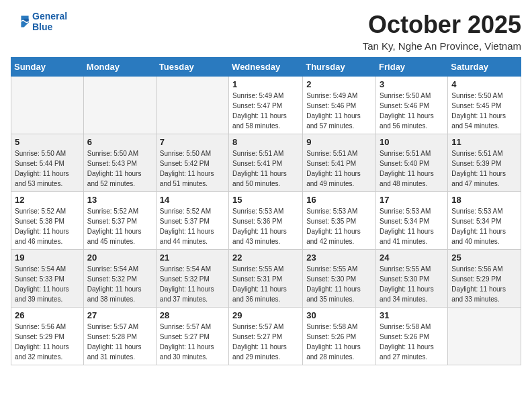 The height and width of the screenshot is (411, 532). What do you see at coordinates (266, 258) in the screenshot?
I see `day-number: 22` at bounding box center [266, 258].